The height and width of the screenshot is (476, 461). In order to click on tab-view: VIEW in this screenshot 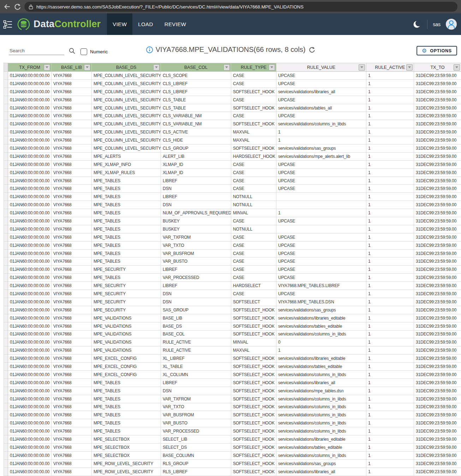, I will do `click(120, 24)`.